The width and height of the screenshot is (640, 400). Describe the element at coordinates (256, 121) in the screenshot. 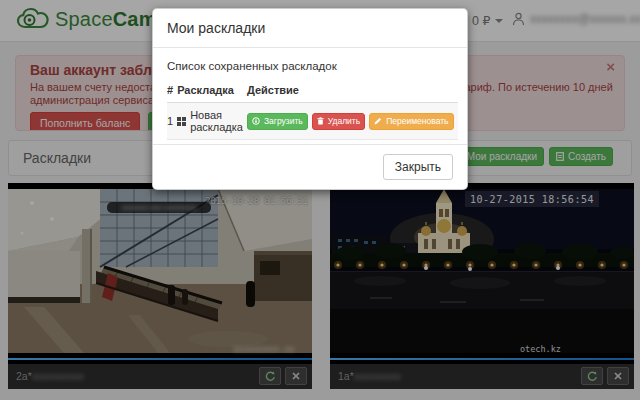

I see `download-circle-icon` at that location.